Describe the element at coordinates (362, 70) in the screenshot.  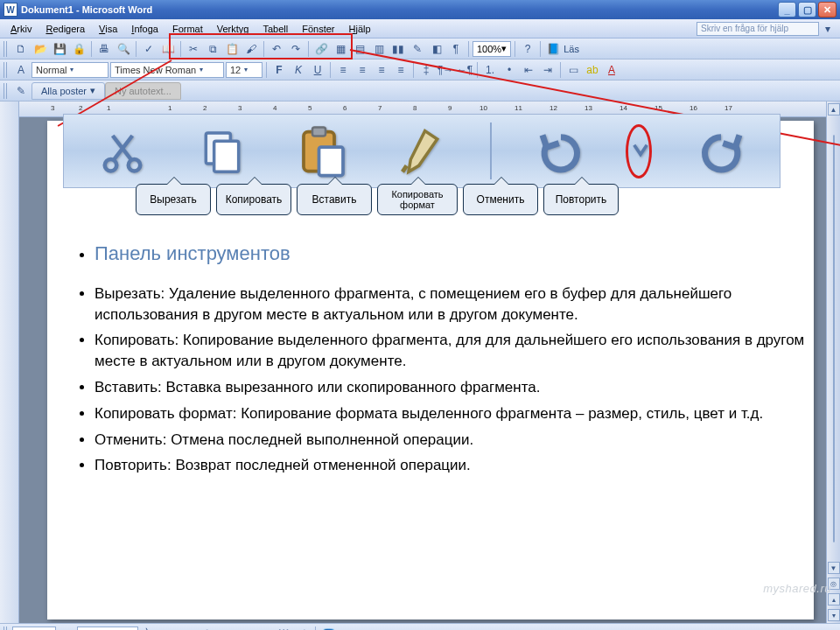
I see `align-center-icon: ≡` at that location.